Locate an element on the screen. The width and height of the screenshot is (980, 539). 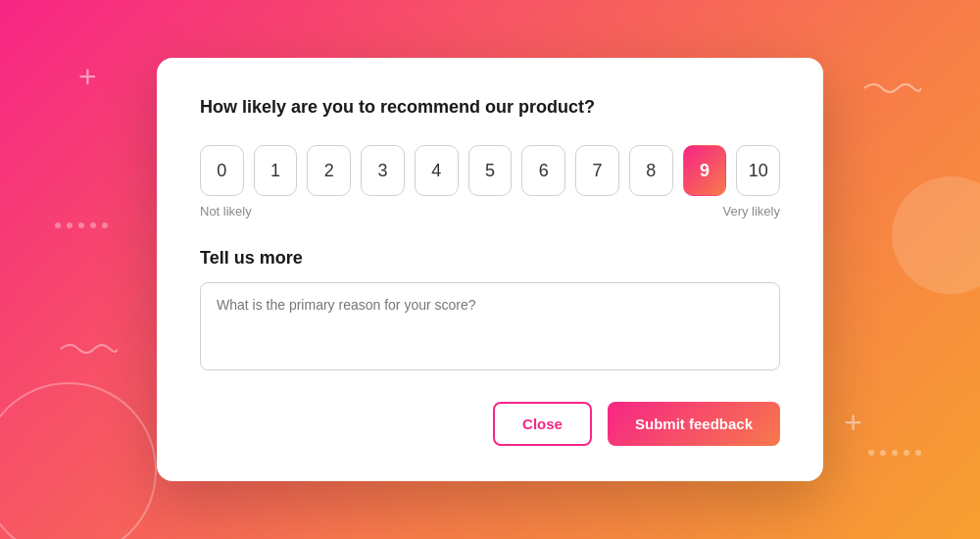
modal-actions: Close Submit feedback is located at coordinates (490, 423).